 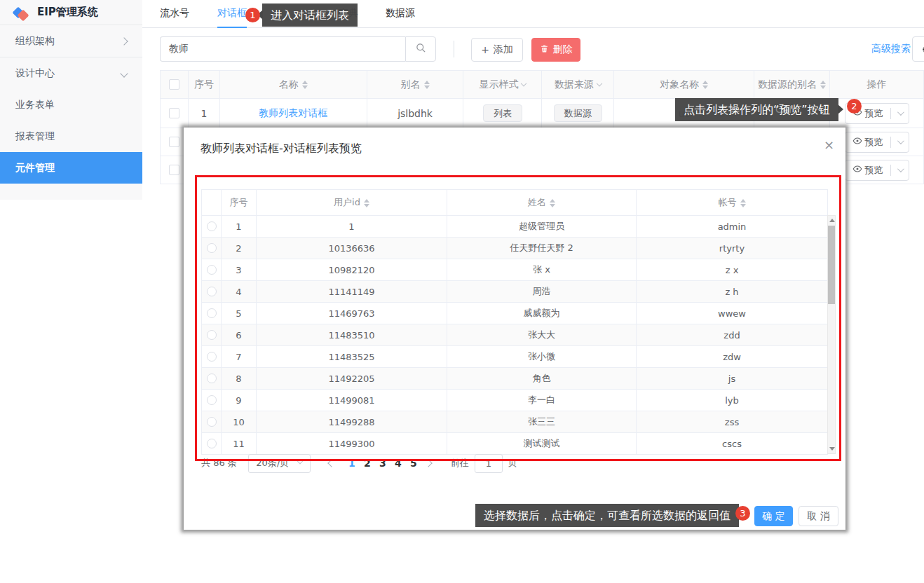 I want to click on plus-icon: +, so click(x=485, y=50).